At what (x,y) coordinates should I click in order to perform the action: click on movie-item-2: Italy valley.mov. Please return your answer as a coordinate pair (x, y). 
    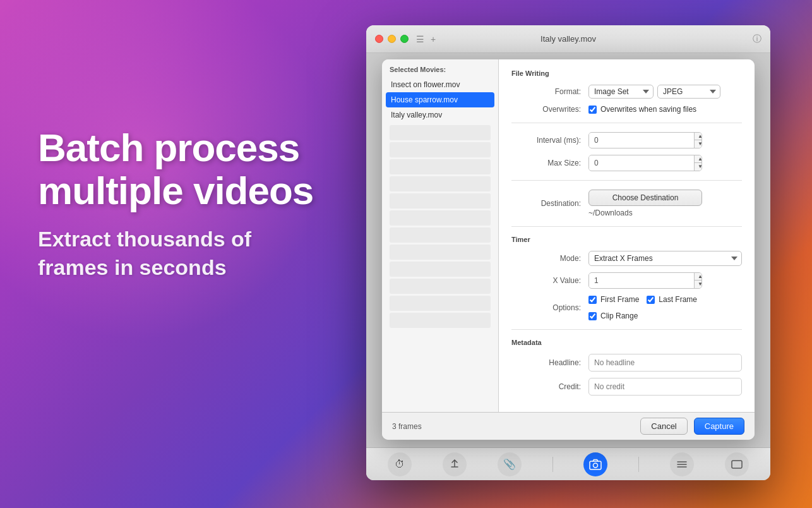
    Looking at the image, I should click on (440, 115).